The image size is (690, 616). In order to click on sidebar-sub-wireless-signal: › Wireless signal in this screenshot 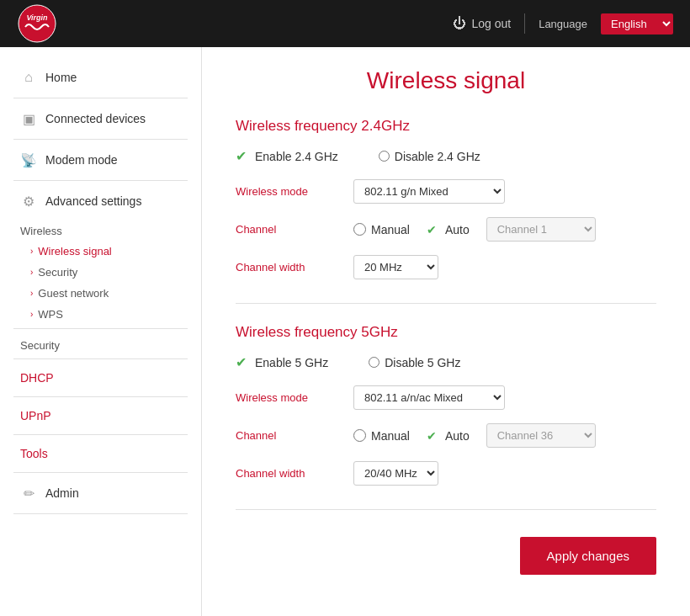, I will do `click(101, 251)`.